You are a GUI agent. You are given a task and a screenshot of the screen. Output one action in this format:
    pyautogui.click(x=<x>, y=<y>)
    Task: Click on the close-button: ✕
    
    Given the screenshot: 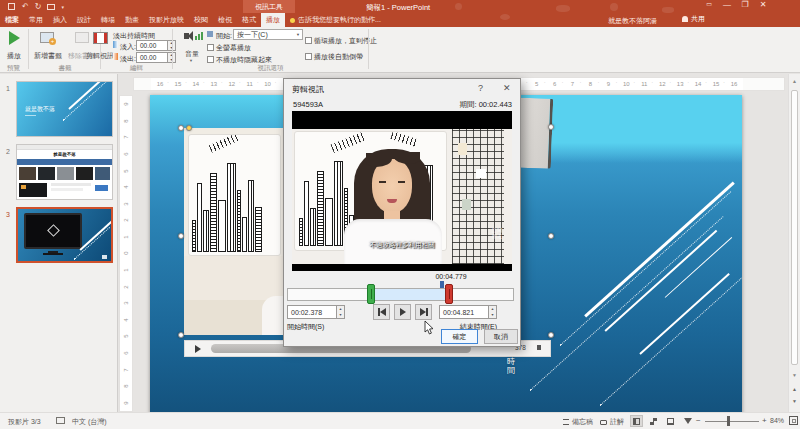 What is the action you would take?
    pyautogui.click(x=763, y=6)
    